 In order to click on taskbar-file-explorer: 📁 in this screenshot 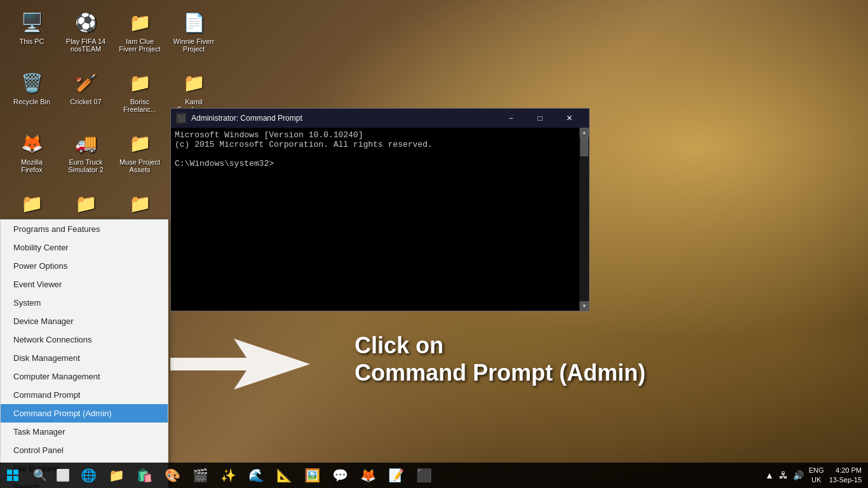, I will do `click(116, 475)`.